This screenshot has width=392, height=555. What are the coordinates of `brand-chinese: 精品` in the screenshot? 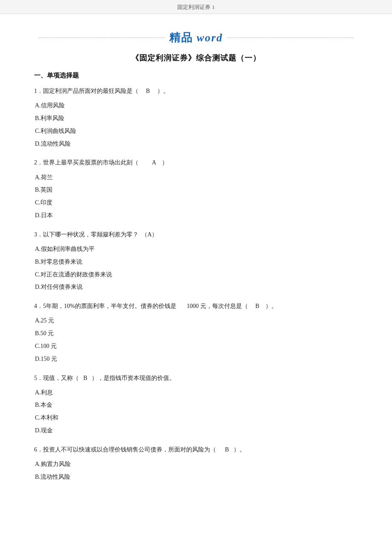 It's located at (181, 37).